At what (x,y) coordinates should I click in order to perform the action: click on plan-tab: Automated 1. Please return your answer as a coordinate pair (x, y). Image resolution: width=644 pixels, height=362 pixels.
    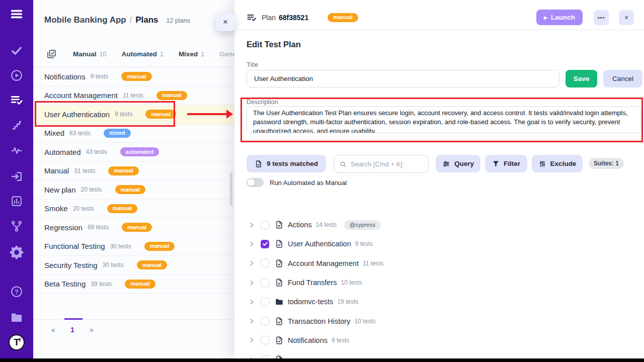
    Looking at the image, I should click on (142, 54).